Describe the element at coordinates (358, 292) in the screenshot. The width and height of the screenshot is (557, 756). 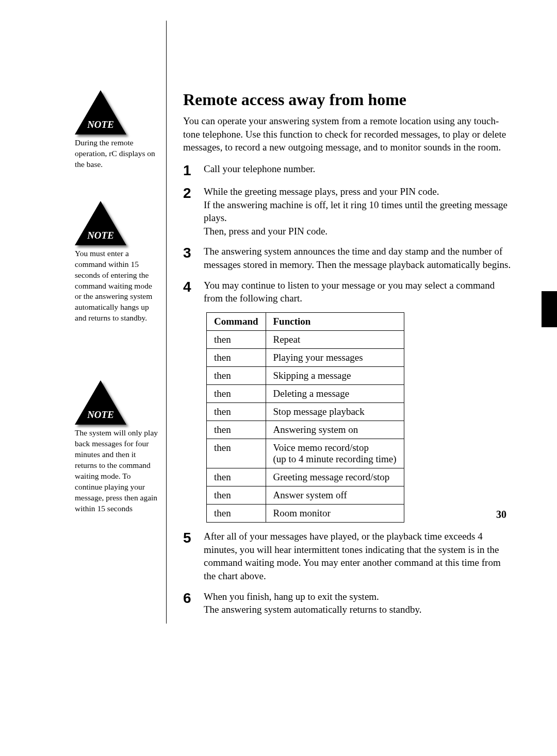
I see `step-text: You may continue to listen to your messa…` at that location.